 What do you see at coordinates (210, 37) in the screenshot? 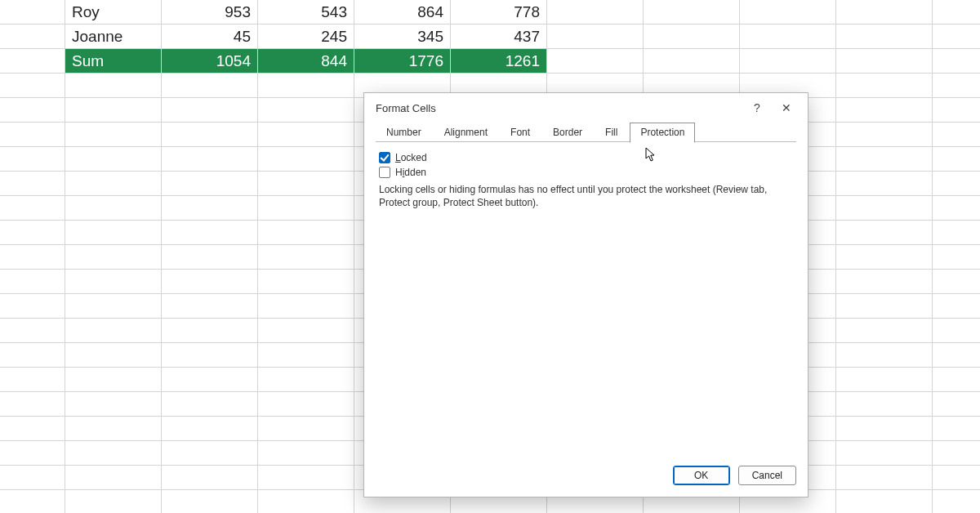
I see `data-value: 45` at bounding box center [210, 37].